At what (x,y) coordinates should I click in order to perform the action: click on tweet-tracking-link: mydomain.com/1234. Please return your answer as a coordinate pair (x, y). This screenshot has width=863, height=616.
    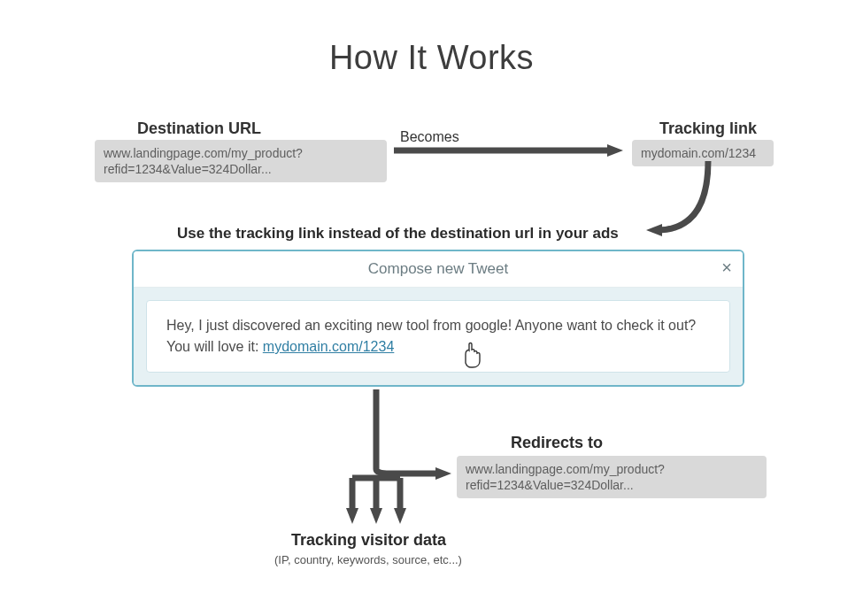
    Looking at the image, I should click on (329, 347).